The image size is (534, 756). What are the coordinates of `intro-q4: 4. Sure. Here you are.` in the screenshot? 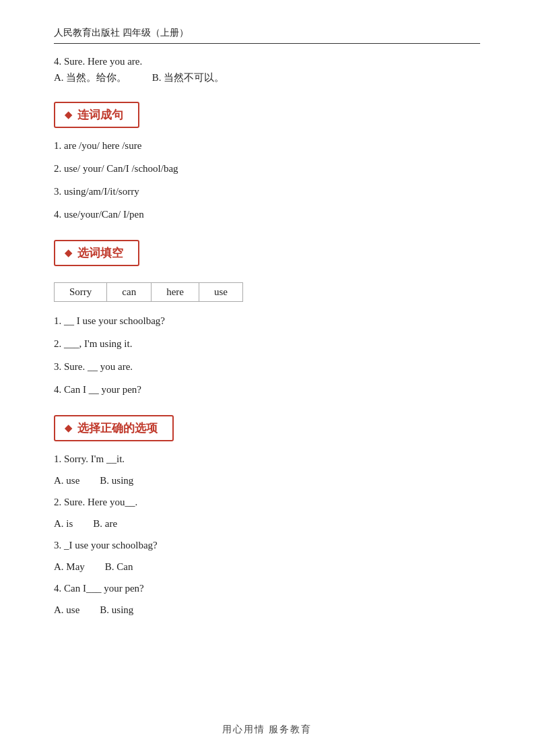 It's located at (267, 62).